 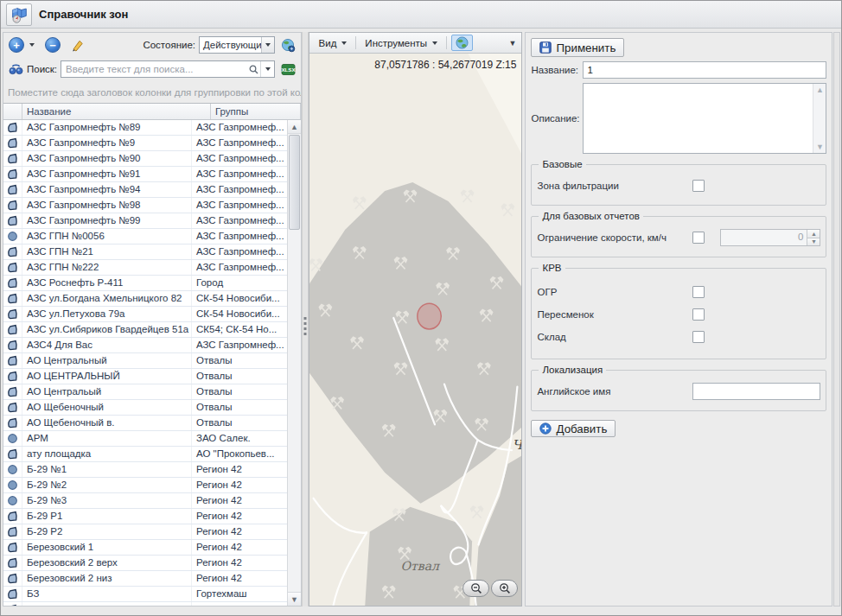 I want to click on zone-name-cell: АО Щебеночный в., so click(x=107, y=423).